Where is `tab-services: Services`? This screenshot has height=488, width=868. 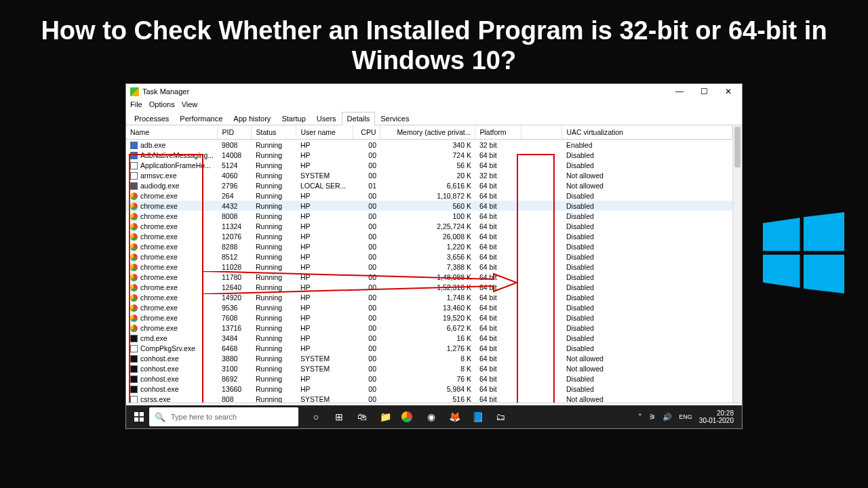
tab-services: Services is located at coordinates (395, 119).